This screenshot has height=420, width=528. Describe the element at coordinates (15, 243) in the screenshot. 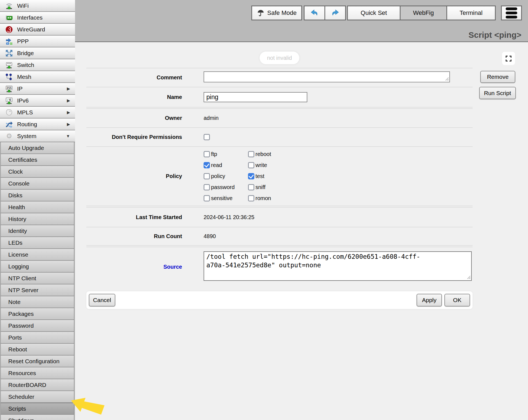

I see `sidebar-item-label: LEDs` at that location.